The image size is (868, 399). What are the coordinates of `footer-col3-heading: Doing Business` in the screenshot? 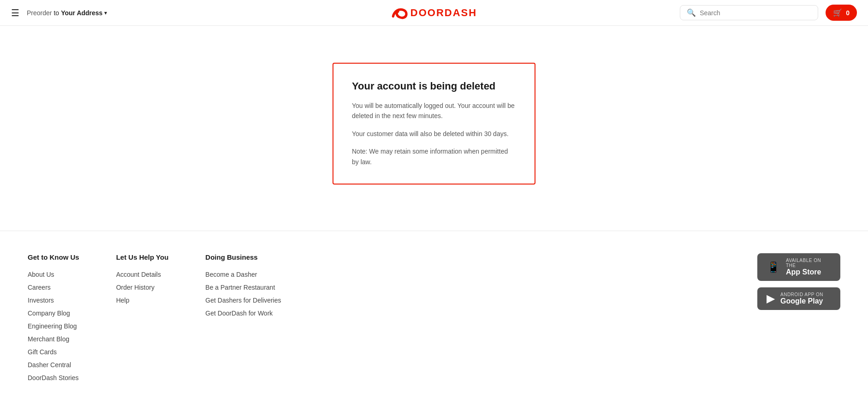 It's located at (243, 257).